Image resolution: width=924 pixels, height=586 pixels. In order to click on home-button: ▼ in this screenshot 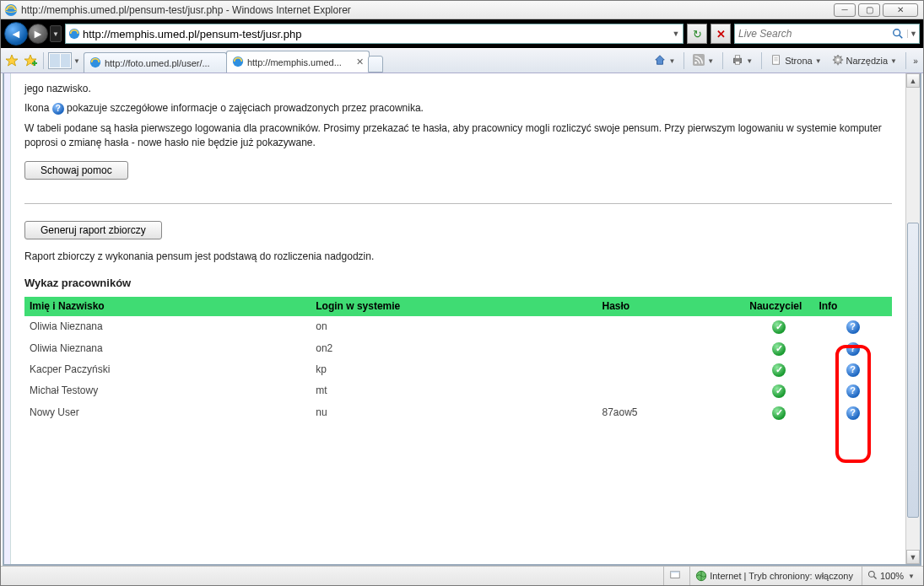, I will do `click(665, 61)`.